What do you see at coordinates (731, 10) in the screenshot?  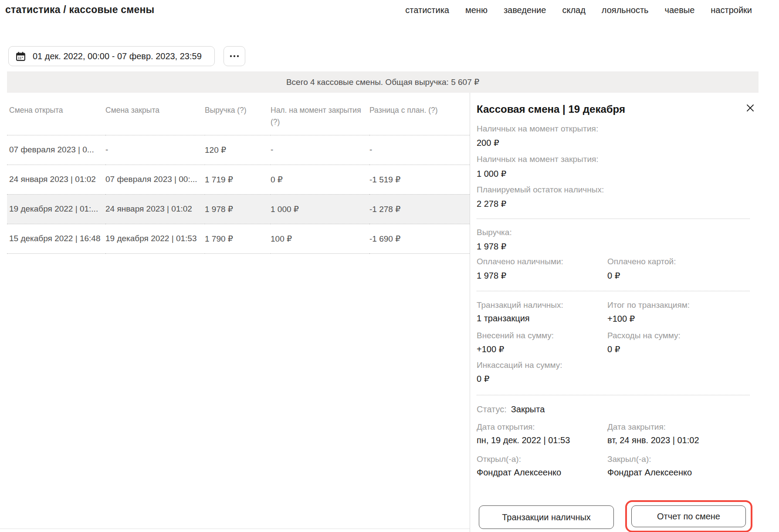 I see `nav-item-settings: настройки` at bounding box center [731, 10].